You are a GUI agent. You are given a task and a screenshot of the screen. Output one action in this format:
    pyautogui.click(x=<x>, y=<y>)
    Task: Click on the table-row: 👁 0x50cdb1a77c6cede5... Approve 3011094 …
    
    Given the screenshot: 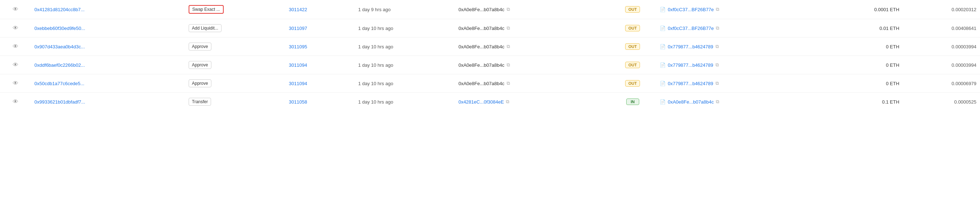 What is the action you would take?
    pyautogui.click(x=490, y=84)
    